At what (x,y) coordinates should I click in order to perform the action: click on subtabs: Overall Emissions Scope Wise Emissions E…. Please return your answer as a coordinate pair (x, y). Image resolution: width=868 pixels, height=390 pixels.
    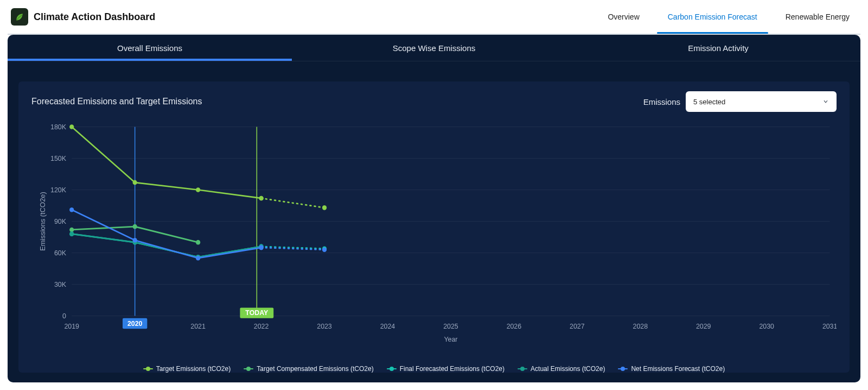
    Looking at the image, I should click on (434, 48).